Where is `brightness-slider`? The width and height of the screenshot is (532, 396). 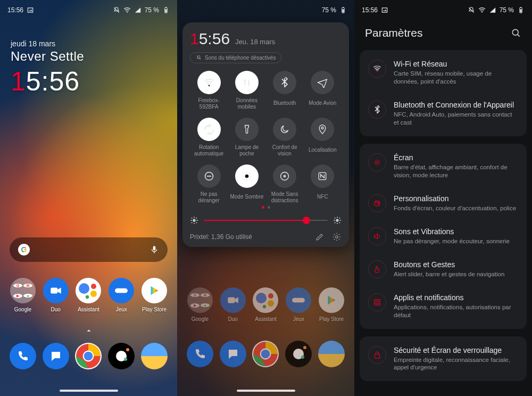
brightness-slider is located at coordinates (266, 220).